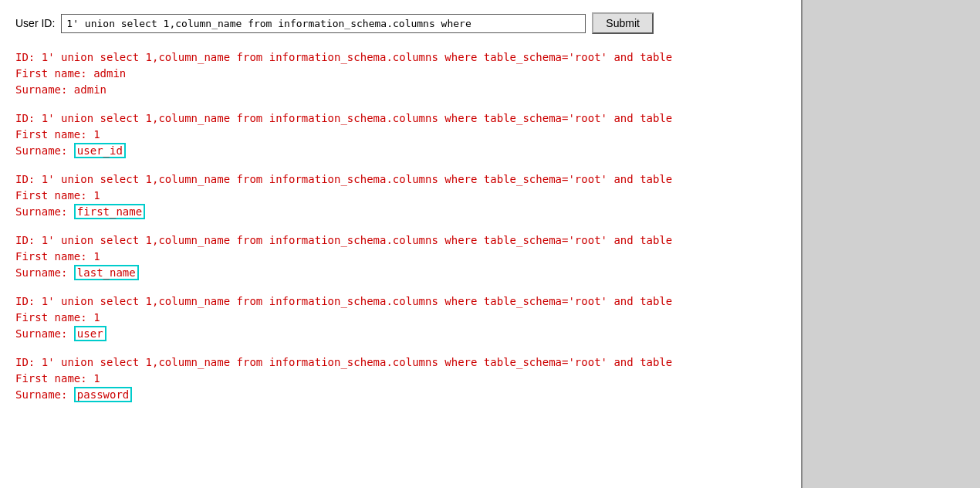 The height and width of the screenshot is (488, 980). I want to click on user-id-label: User ID:, so click(35, 23).